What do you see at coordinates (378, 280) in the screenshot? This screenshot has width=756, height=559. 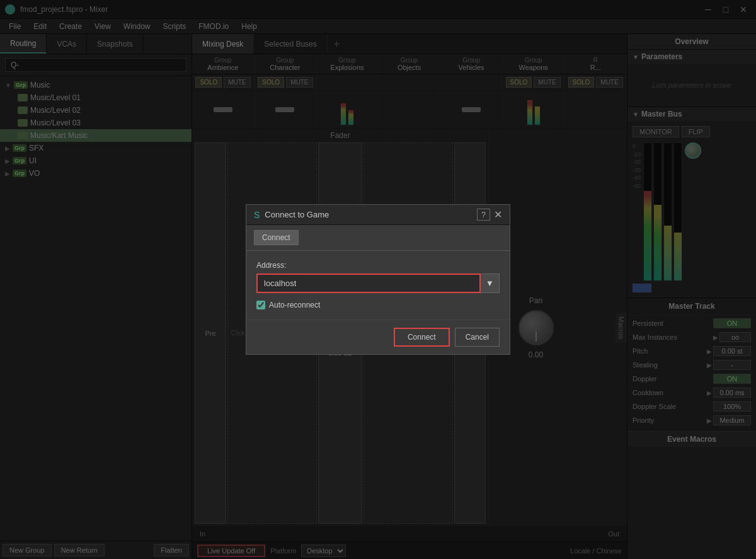 I see `connect-dialog: S Connect to Game ? ✕ Connect Address: ▼…` at bounding box center [378, 280].